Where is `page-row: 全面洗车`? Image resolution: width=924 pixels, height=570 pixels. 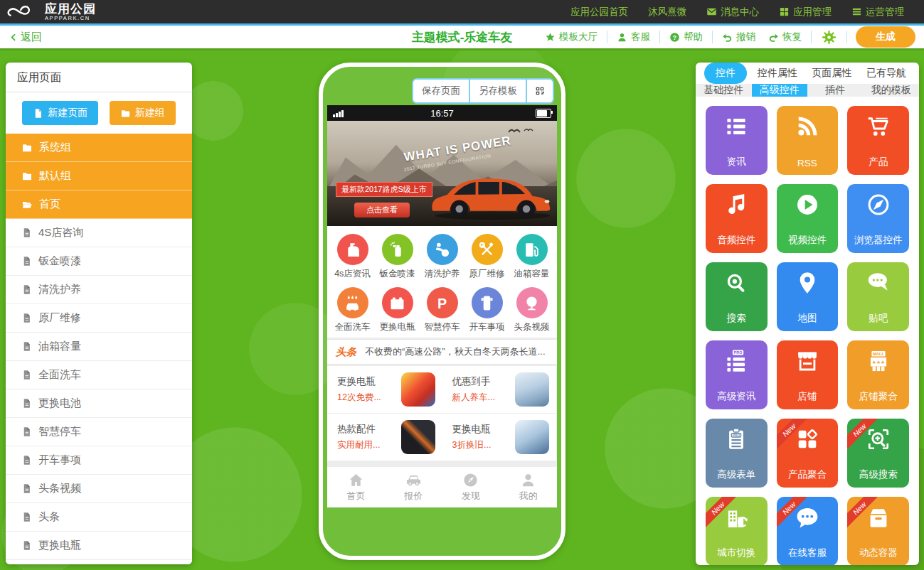 page-row: 全面洗车 is located at coordinates (99, 375).